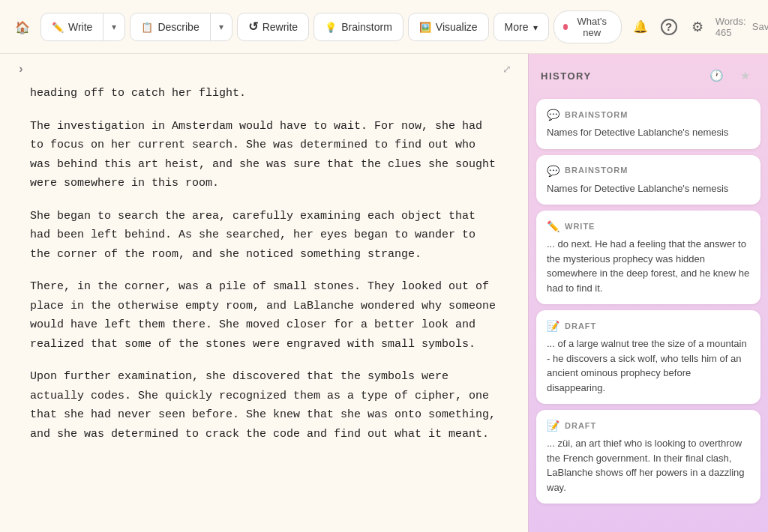 The image size is (768, 532). What do you see at coordinates (58, 27) in the screenshot?
I see `write-icon` at bounding box center [58, 27].